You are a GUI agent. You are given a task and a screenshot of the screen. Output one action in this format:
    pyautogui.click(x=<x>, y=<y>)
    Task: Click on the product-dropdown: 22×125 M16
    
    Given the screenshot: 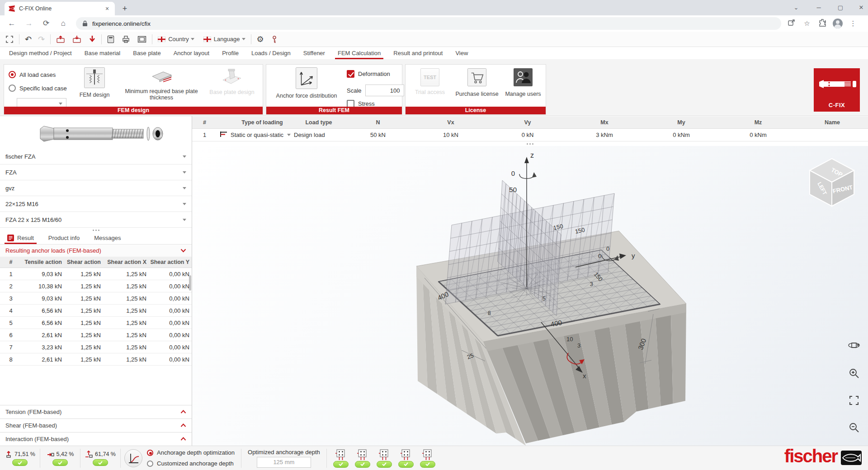 What is the action you would take?
    pyautogui.click(x=96, y=204)
    